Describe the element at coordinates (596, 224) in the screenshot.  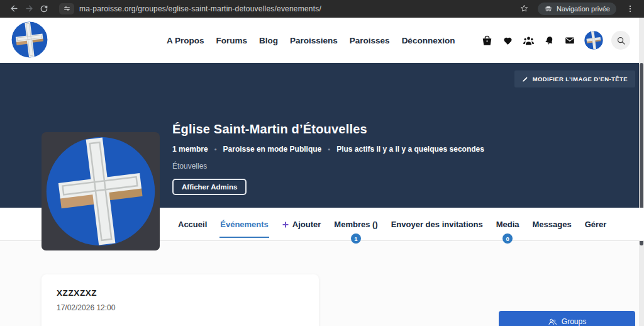
I see `tab-gerer: Gérer` at that location.